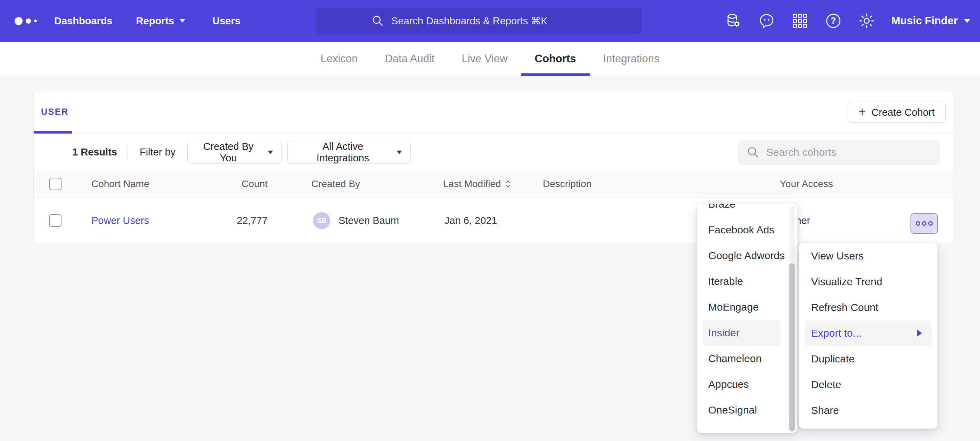  I want to click on submenu-item-onesignal: OneSignal, so click(747, 410).